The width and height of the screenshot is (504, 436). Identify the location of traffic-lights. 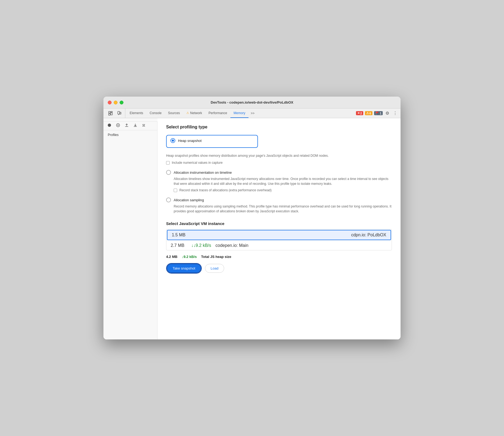
(116, 103).